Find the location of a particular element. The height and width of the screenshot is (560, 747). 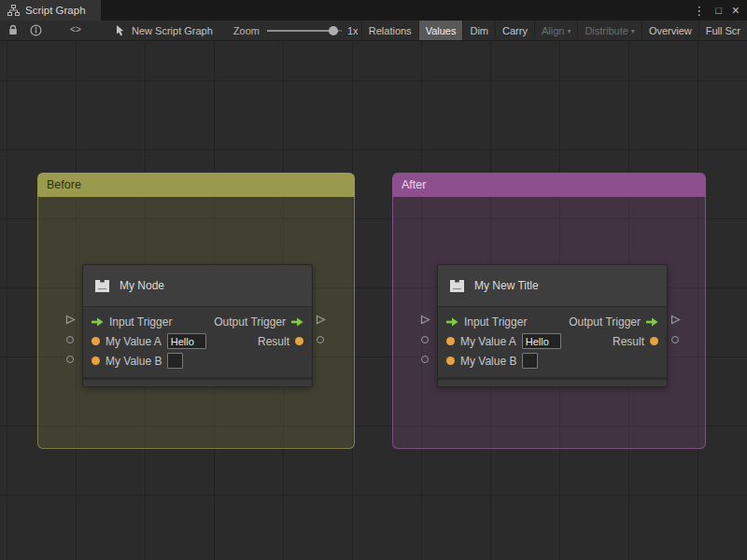

toolbar-button-group: Relations Values Dim Carry Align ▾ Distr… is located at coordinates (555, 30).